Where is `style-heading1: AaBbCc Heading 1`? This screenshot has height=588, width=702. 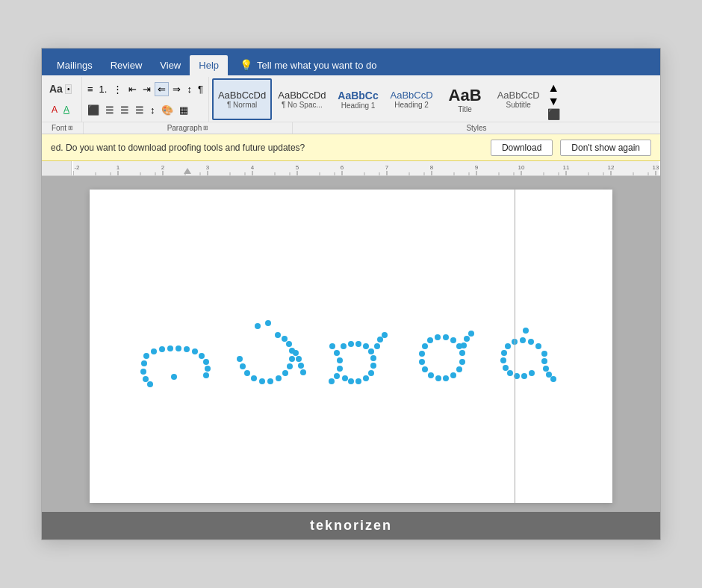 style-heading1: AaBbCc Heading 1 is located at coordinates (358, 99).